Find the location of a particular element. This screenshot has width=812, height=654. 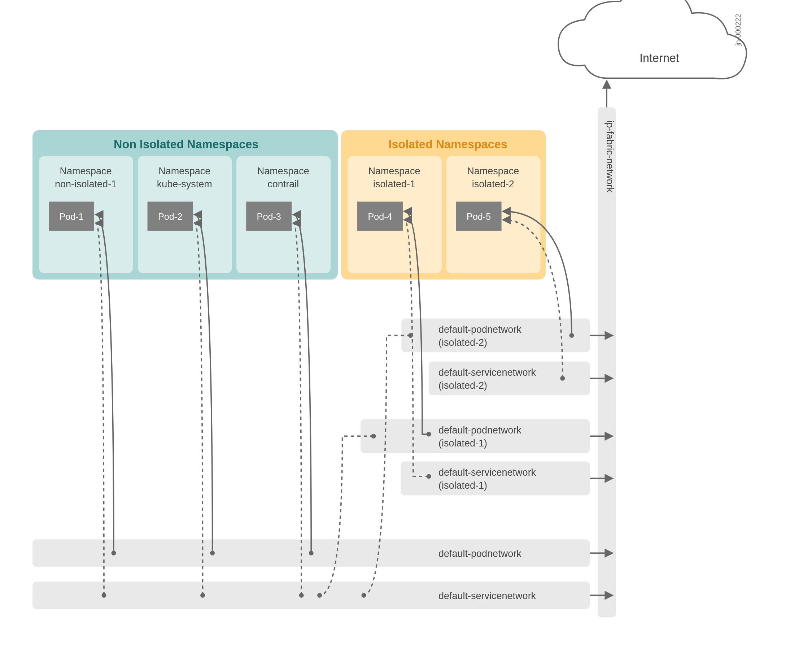

net-iso1-svc: default-servicenetwork (isolated-1) is located at coordinates (507, 478).